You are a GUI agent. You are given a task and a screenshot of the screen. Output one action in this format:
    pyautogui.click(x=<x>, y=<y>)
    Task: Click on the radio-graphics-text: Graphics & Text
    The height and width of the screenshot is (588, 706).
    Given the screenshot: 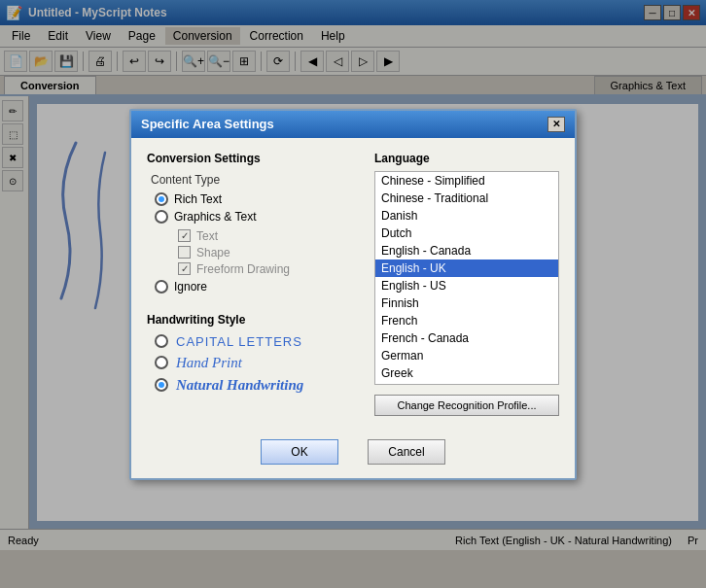 What is the action you would take?
    pyautogui.click(x=257, y=217)
    